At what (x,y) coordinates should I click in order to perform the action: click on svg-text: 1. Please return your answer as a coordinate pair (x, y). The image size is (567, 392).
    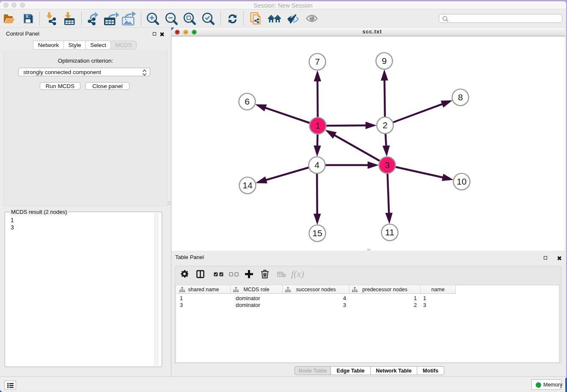
    Looking at the image, I should click on (318, 125).